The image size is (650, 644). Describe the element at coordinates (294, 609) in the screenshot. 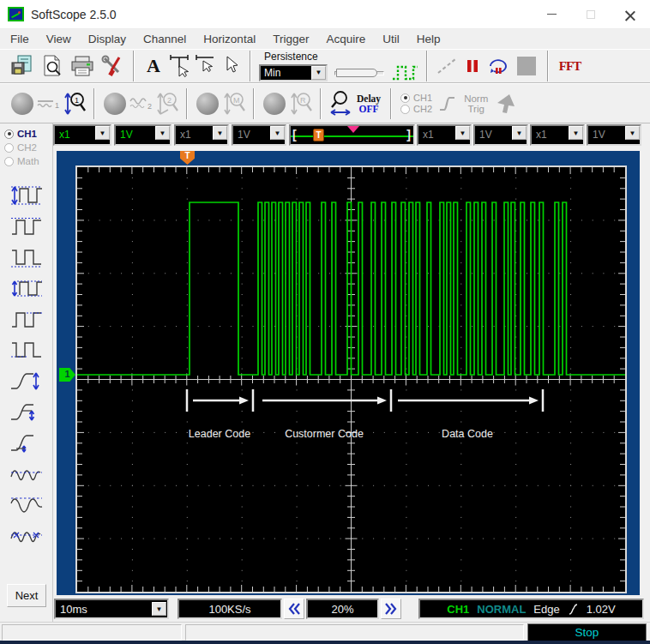

I see `scroll-left-button` at that location.